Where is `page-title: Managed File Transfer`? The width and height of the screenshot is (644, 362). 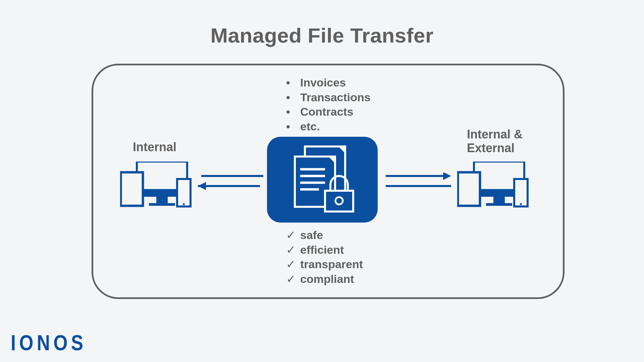
page-title: Managed File Transfer is located at coordinates (322, 36).